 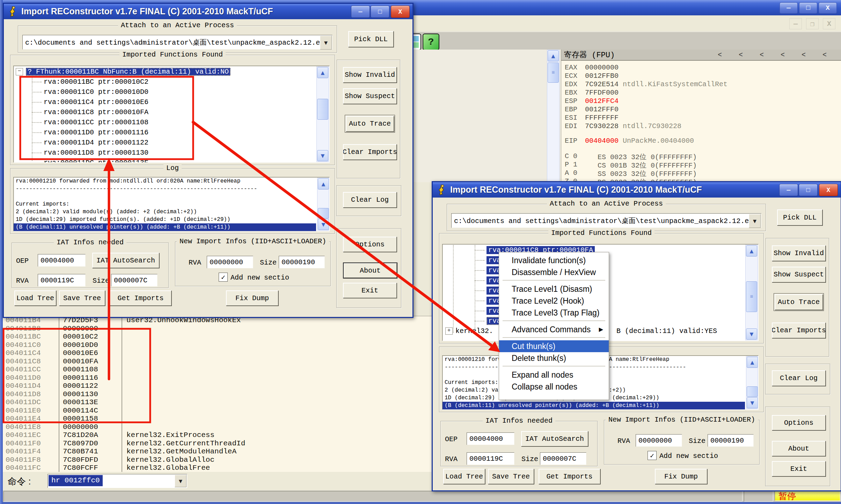 I want to click on minimize-button: —, so click(x=789, y=190).